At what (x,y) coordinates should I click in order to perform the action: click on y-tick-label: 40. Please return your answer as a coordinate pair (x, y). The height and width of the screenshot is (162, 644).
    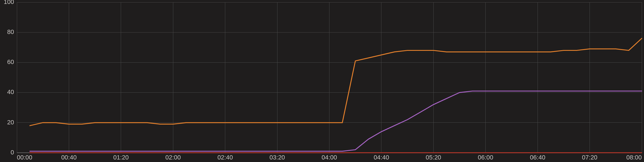
    Looking at the image, I should click on (11, 92).